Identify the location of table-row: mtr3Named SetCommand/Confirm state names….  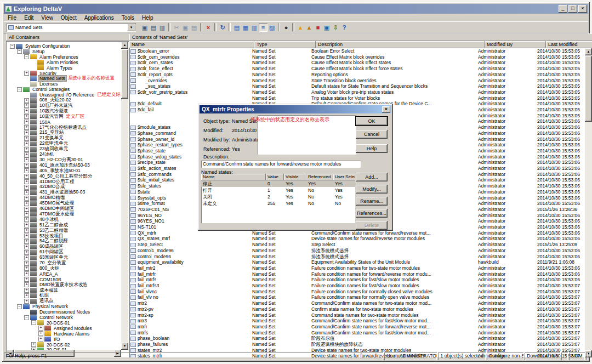
(357, 321).